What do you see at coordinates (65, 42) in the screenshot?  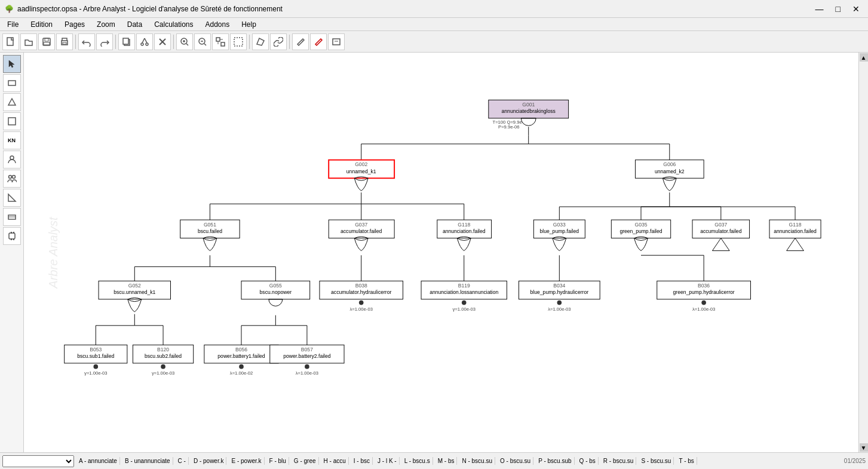 I see `toolbar-print` at bounding box center [65, 42].